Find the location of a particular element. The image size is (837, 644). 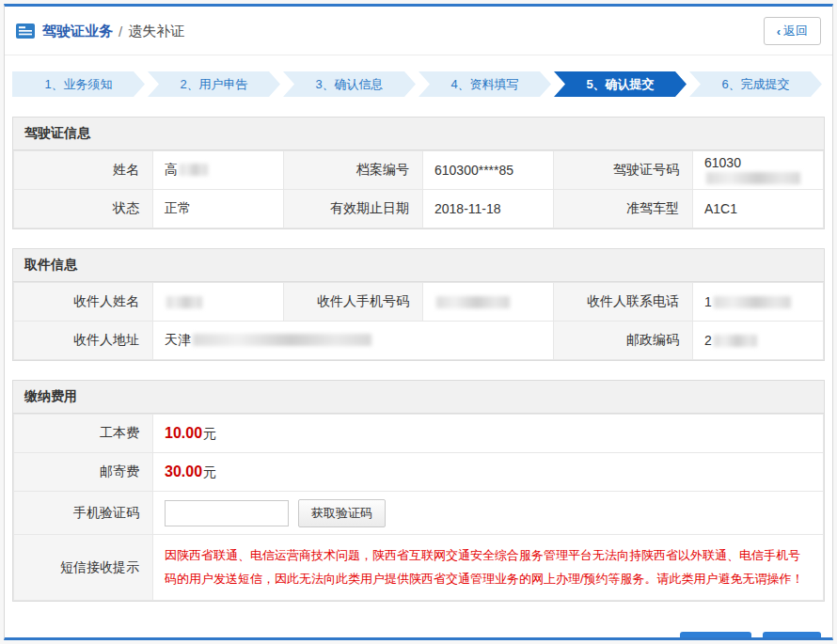

status-value: 正常 is located at coordinates (218, 209).